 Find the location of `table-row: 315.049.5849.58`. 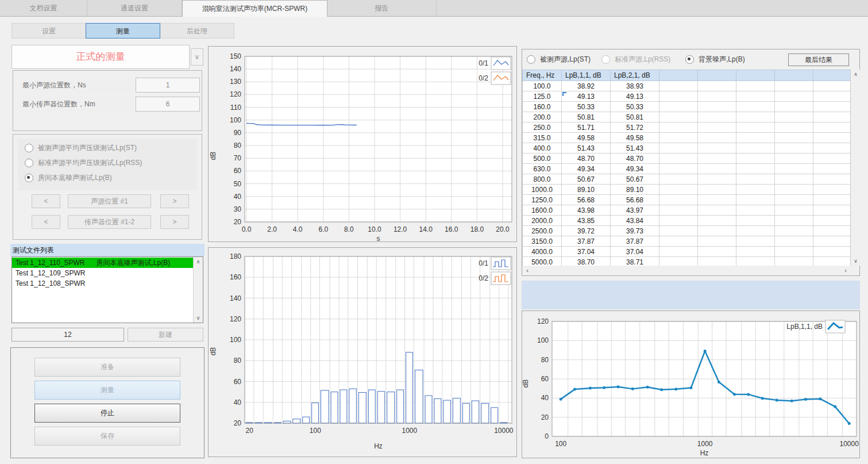

table-row: 315.049.5849.58 is located at coordinates (687, 138).